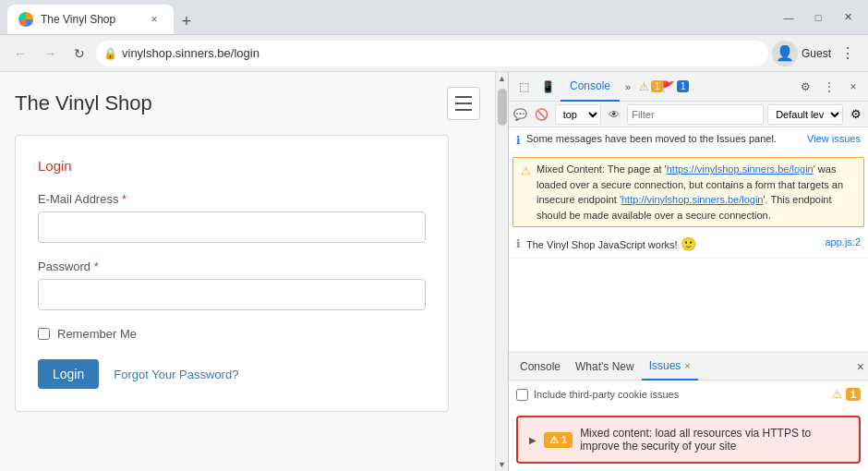  Describe the element at coordinates (696, 192) in the screenshot. I see `console-warning-text: Mixed Content: The page at 'https://viny…` at that location.